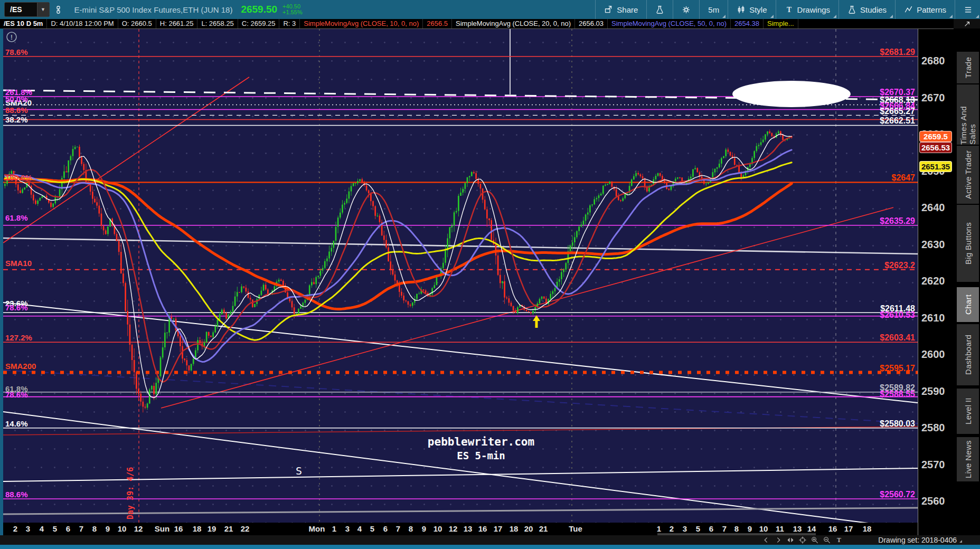 Image resolution: width=980 pixels, height=549 pixels. Describe the element at coordinates (898, 111) in the screenshot. I see `price-level-label: $2665.27` at that location.